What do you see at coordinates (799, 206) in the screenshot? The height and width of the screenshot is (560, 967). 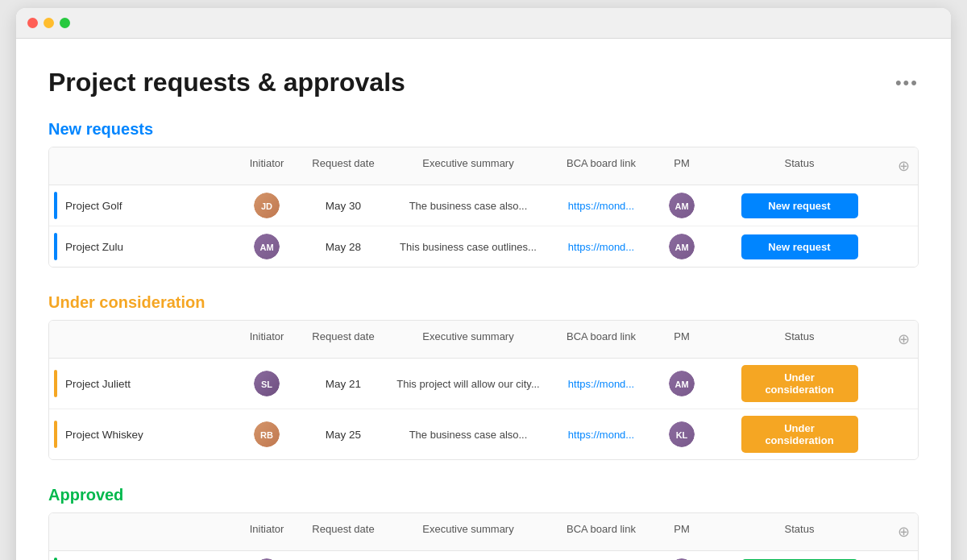 I see `cell-status-0-0: New request` at bounding box center [799, 206].